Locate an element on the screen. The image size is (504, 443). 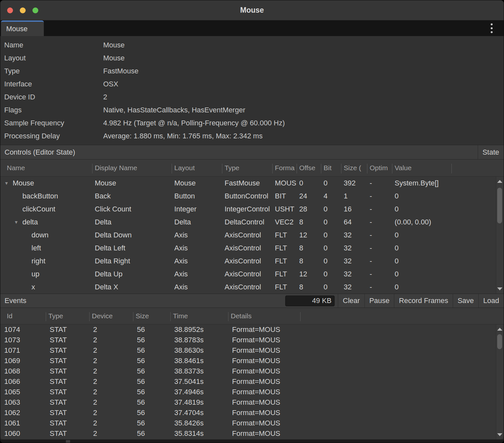
event-details: Format=MOUS is located at coordinates (264, 382).